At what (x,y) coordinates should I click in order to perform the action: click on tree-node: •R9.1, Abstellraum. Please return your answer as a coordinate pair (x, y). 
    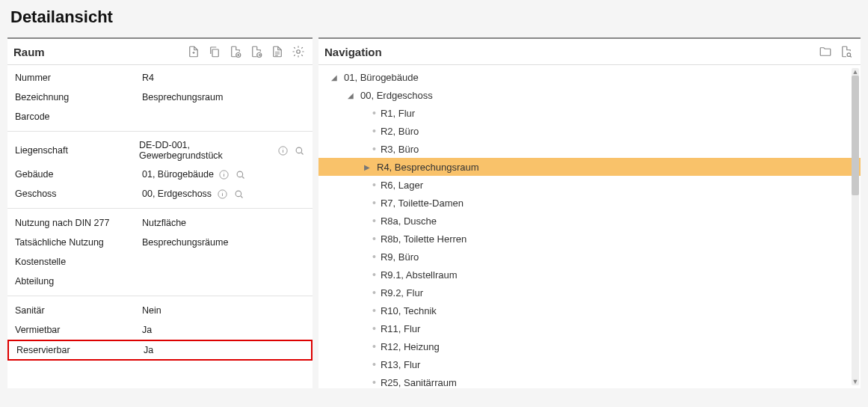
    Looking at the image, I should click on (589, 275).